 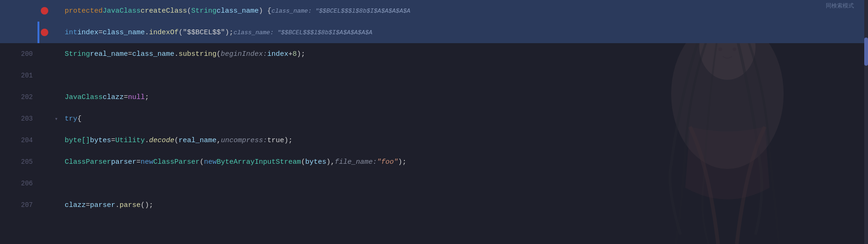 What do you see at coordinates (71, 119) in the screenshot?
I see `code-token: try` at bounding box center [71, 119].